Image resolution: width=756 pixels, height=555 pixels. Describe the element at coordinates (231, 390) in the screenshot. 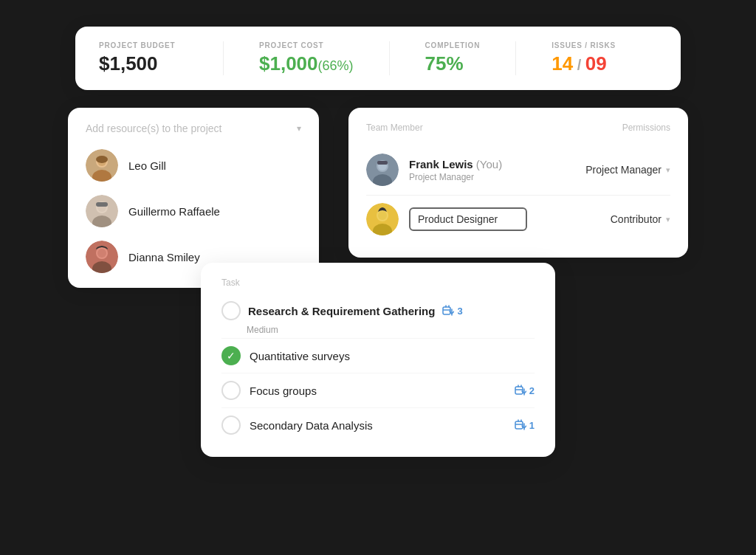

I see `task-check-focus` at that location.